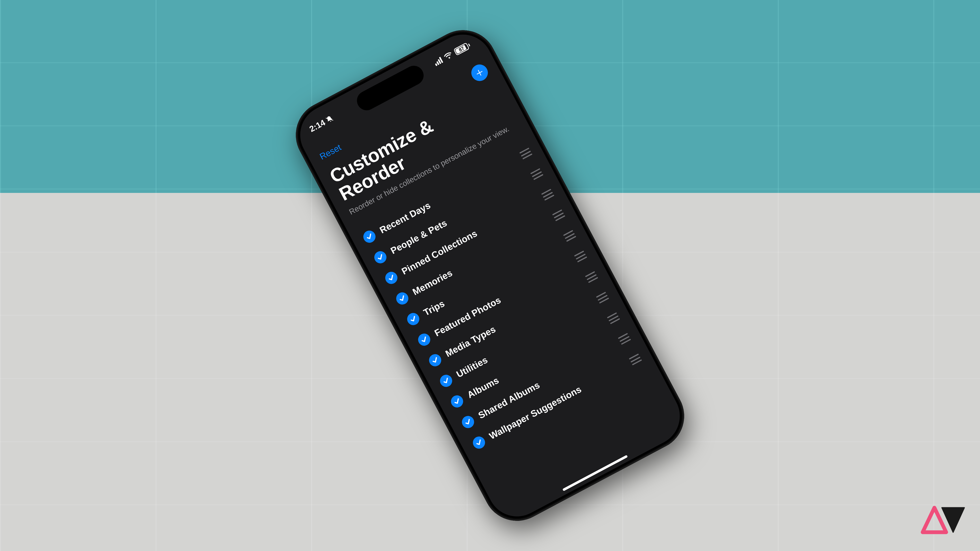  I want to click on battery-indicator: 87, so click(463, 49).